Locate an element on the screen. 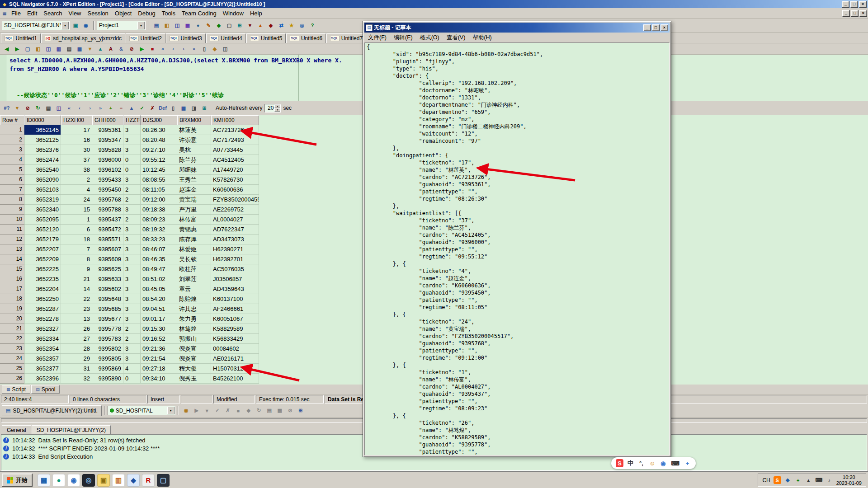 This screenshot has height=488, width=868. folder-app-icon: ▣ is located at coordinates (104, 480).